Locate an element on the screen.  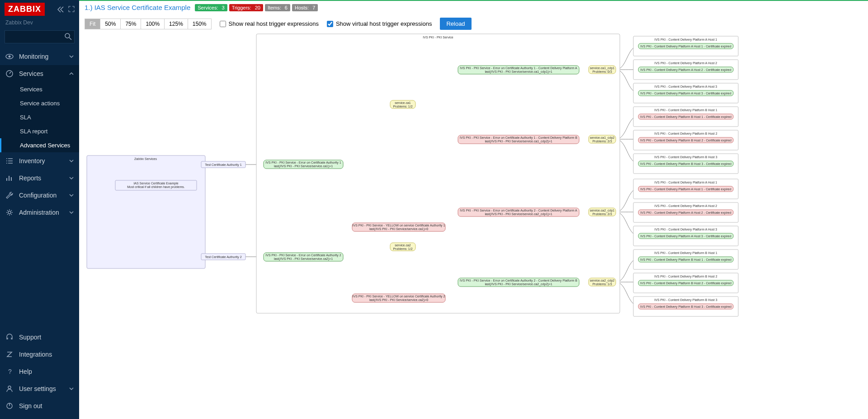
node-eca1: IVS PKI - PKI Service - Error on Certifi… is located at coordinates (303, 165).